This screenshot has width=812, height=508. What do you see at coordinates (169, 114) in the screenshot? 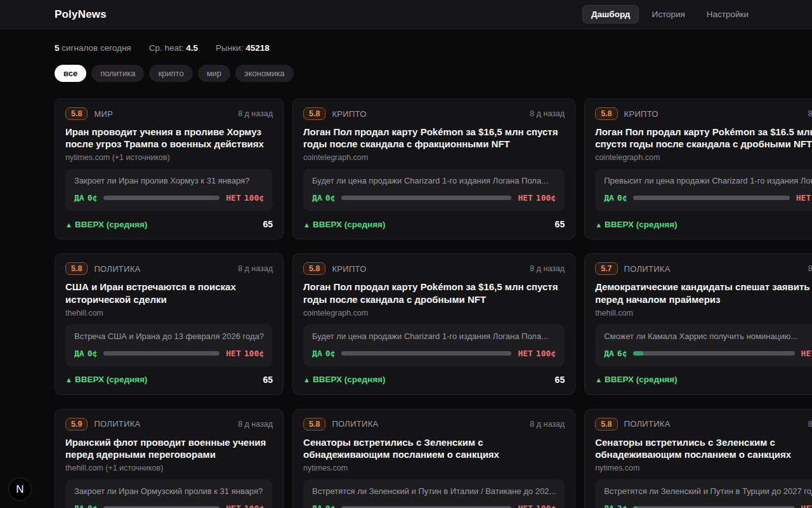
I see `card-header: 5.8 МИР 8 д назад` at bounding box center [169, 114].